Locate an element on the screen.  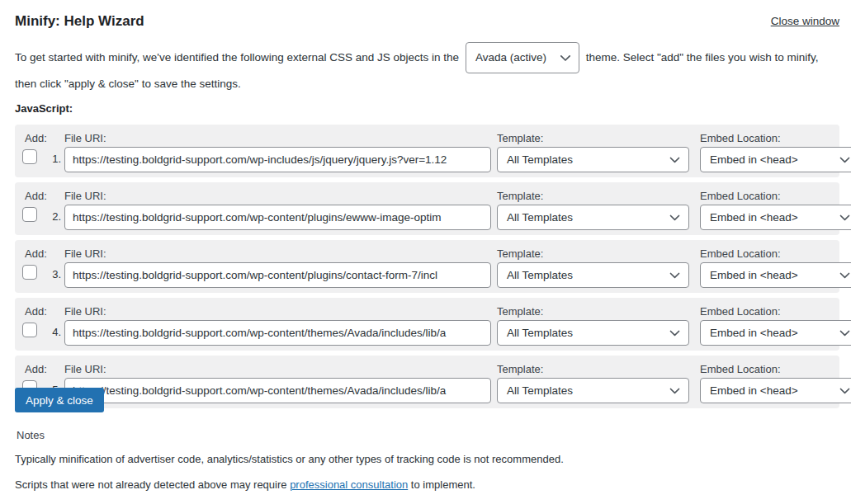
note-line-2: Scripts that were not already detected a… is located at coordinates (433, 485).